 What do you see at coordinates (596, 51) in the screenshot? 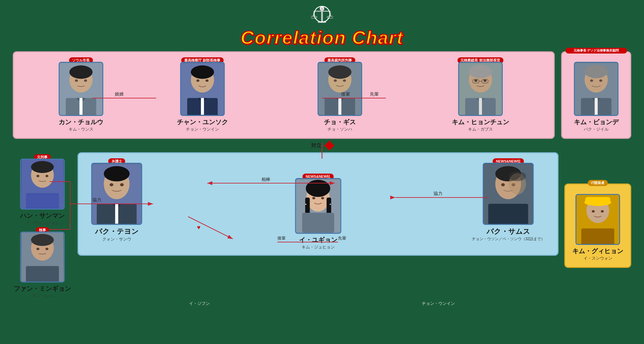
I see `role-badge-kim-byonde: 元検事長 デソク法律事務所顧問` at bounding box center [596, 51].